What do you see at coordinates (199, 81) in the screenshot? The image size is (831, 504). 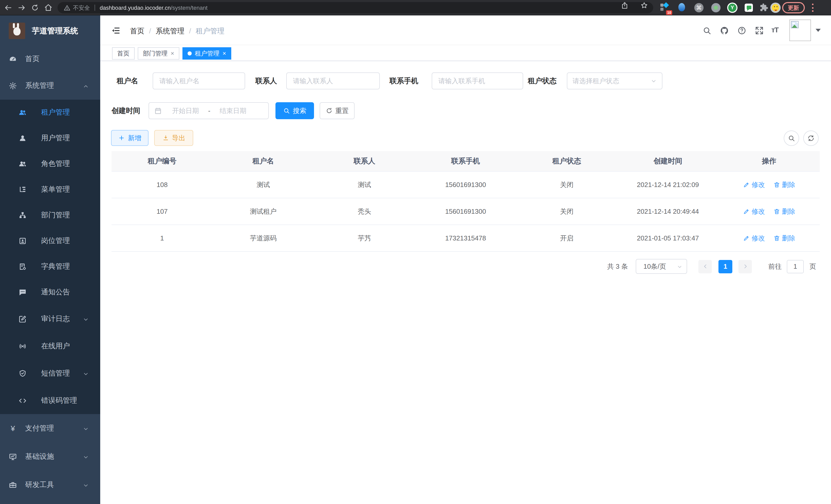 I see `tenant-name-input` at bounding box center [199, 81].